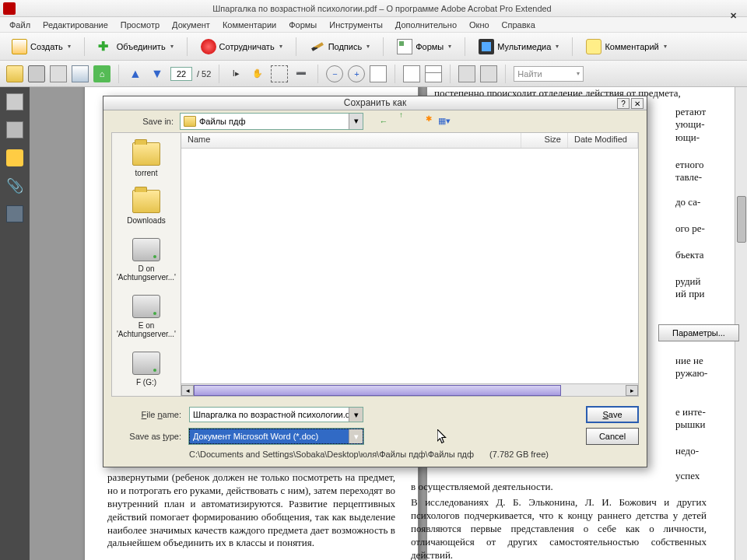 The width and height of the screenshot is (747, 560). Describe the element at coordinates (41, 47) in the screenshot. I see `create-button: Создать` at that location.